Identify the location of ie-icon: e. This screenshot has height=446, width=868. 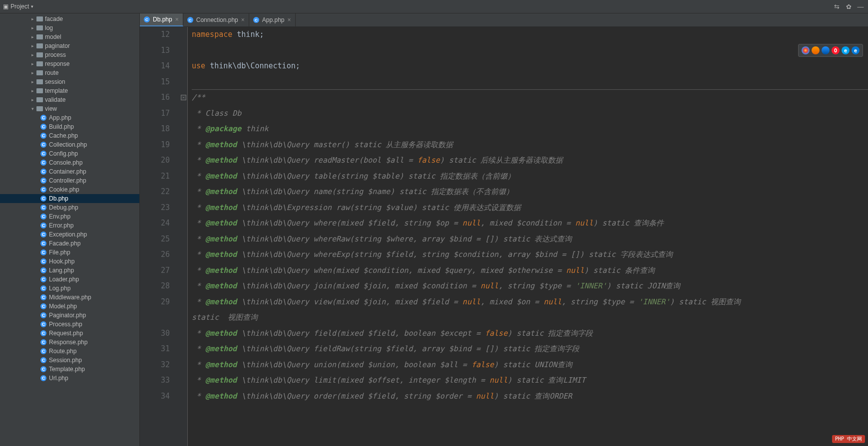
(846, 50).